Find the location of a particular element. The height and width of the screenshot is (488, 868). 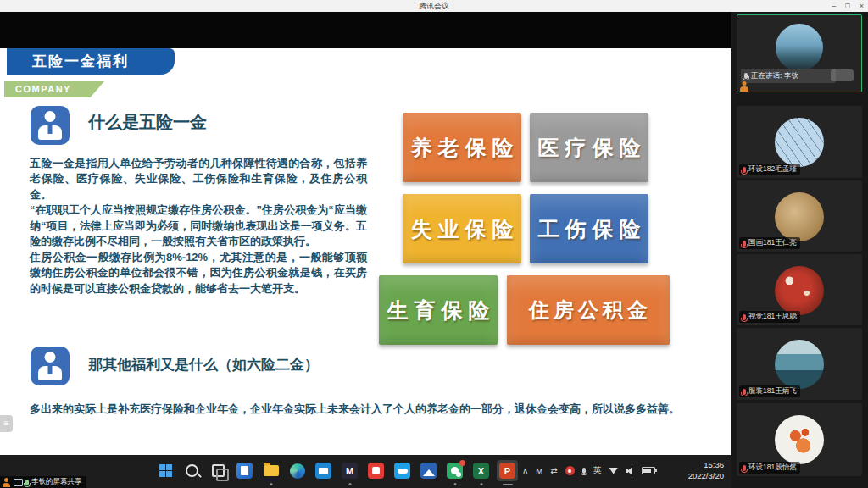

reaction-indicator is located at coordinates (843, 75).